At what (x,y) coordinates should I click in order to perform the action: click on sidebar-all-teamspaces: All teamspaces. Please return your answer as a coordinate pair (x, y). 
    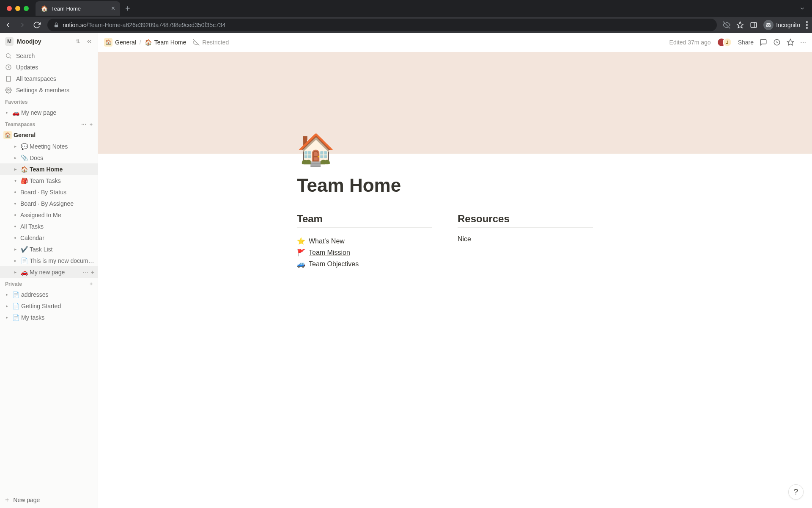
    Looking at the image, I should click on (49, 79).